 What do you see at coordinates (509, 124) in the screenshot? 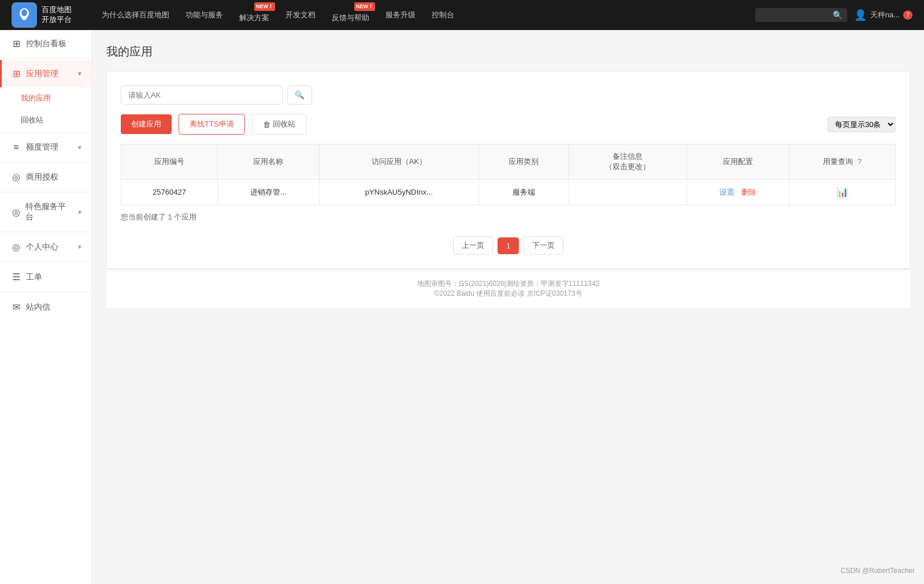
I see `action-bar: 创建应用 离线TTS申请 🗑 回收站 每页显示30条` at bounding box center [509, 124].